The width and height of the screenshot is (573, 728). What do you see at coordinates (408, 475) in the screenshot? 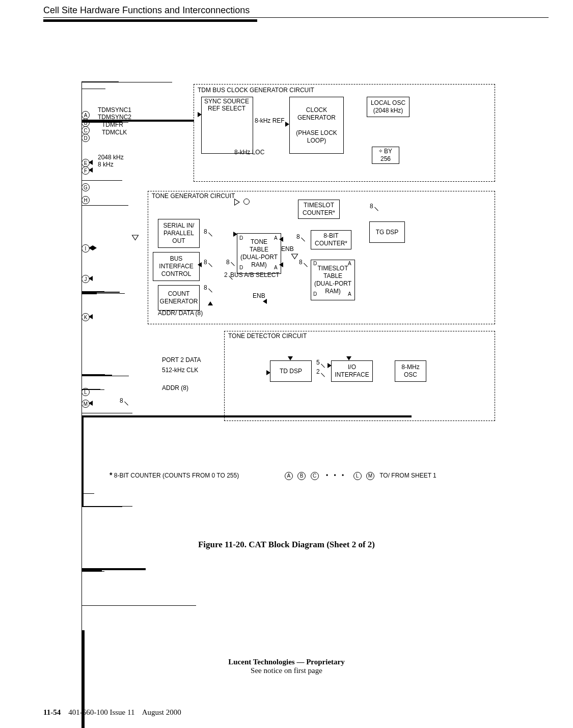
I see `legend-text: TO/ FROM SHEET 1` at bounding box center [408, 475].